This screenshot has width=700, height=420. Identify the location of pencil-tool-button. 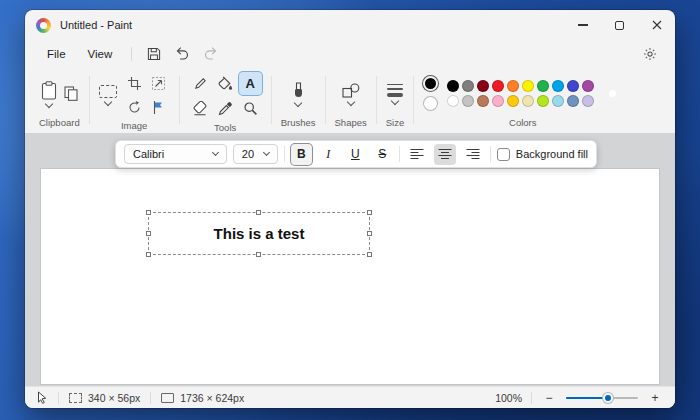
(200, 84).